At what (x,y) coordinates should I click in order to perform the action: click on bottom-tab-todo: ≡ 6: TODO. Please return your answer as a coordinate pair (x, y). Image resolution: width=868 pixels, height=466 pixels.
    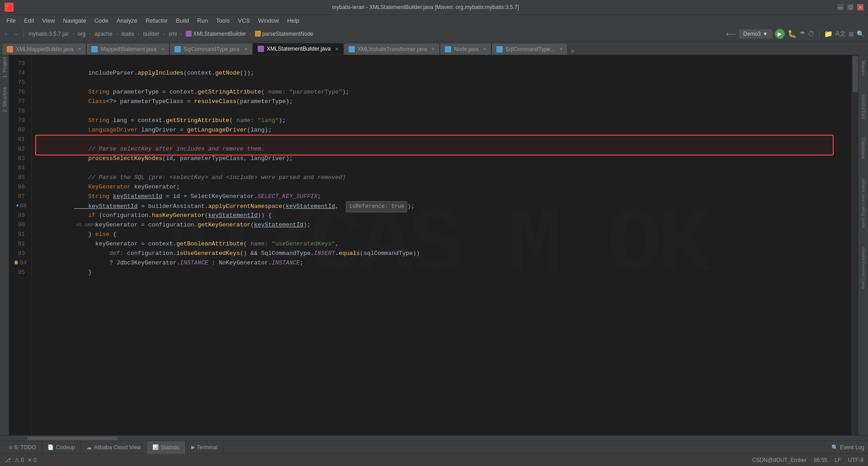
    Looking at the image, I should click on (23, 447).